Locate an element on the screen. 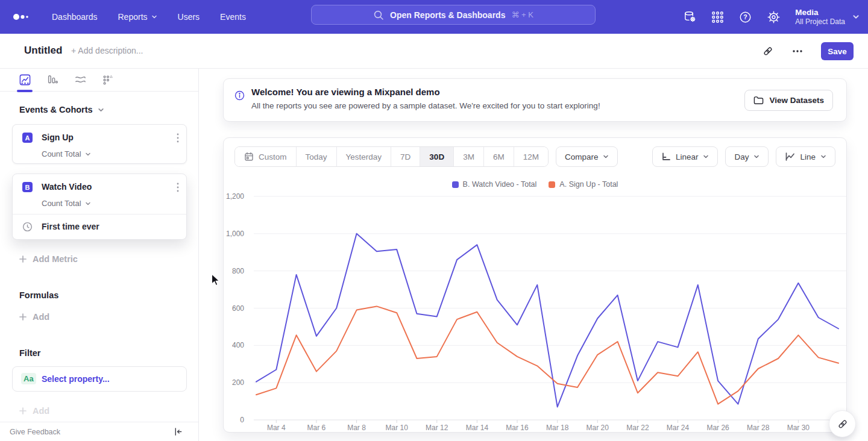 This screenshot has height=441, width=868. search-shortcut: ⌘ + K is located at coordinates (522, 14).